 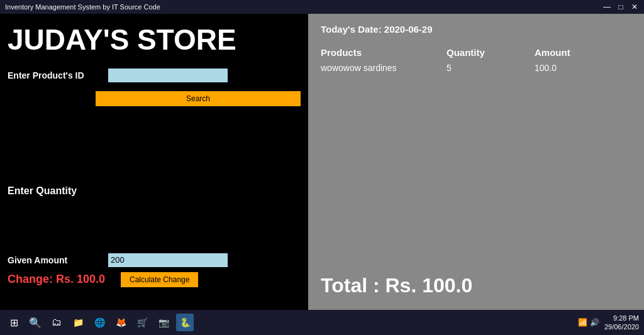 I want to click on store-button: 🛒, so click(x=142, y=322).